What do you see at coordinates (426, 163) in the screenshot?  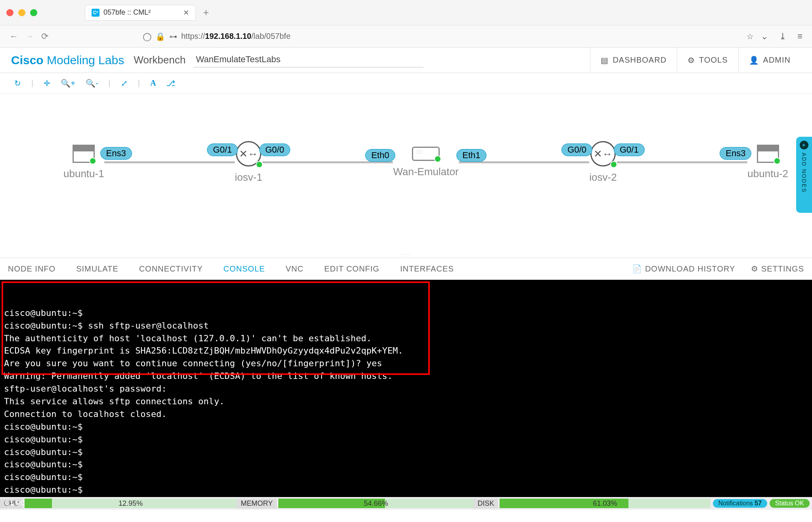 I see `node-wan: Wan-EmulatorEth0Eth1` at bounding box center [426, 163].